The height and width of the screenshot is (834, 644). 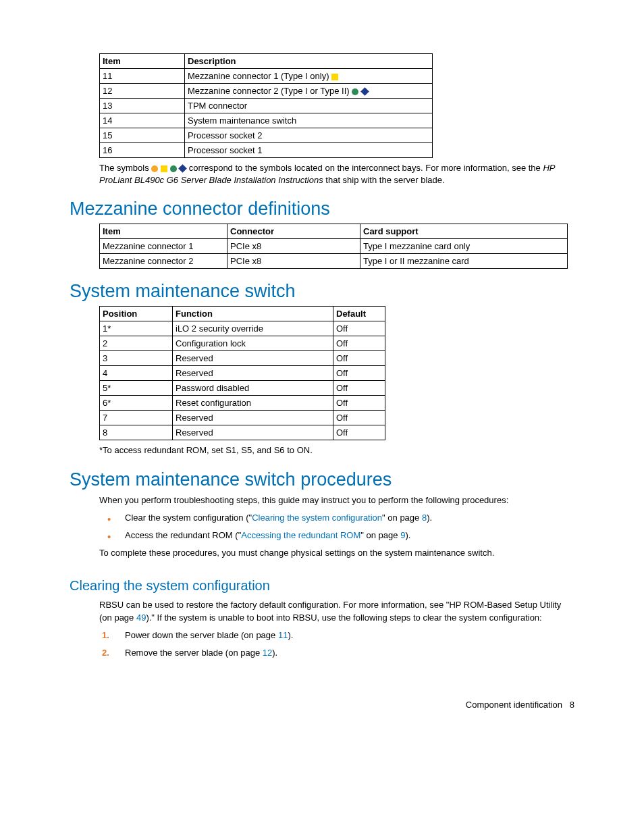 What do you see at coordinates (322, 586) in the screenshot?
I see `heading-clearing-system-configuration: Clearing the system configuration` at bounding box center [322, 586].